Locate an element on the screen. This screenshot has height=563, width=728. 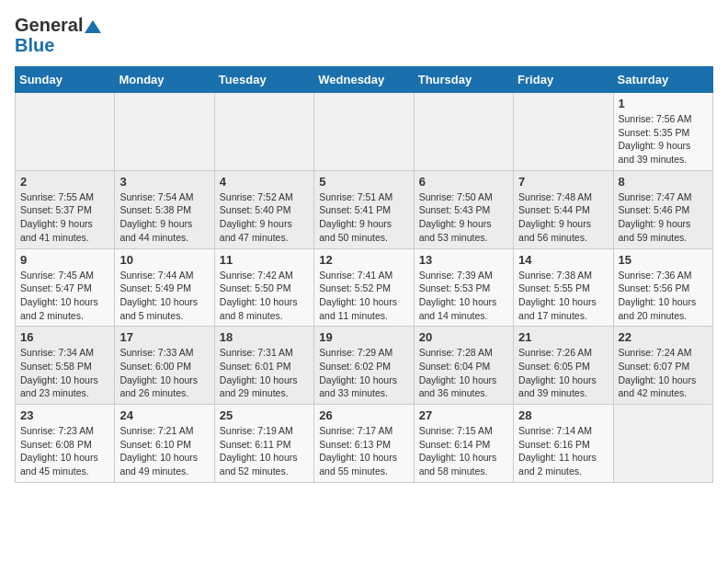
day-info: Sunrise: 7:34 AM Sunset: 5:58 PM Dayligh… is located at coordinates (64, 373).